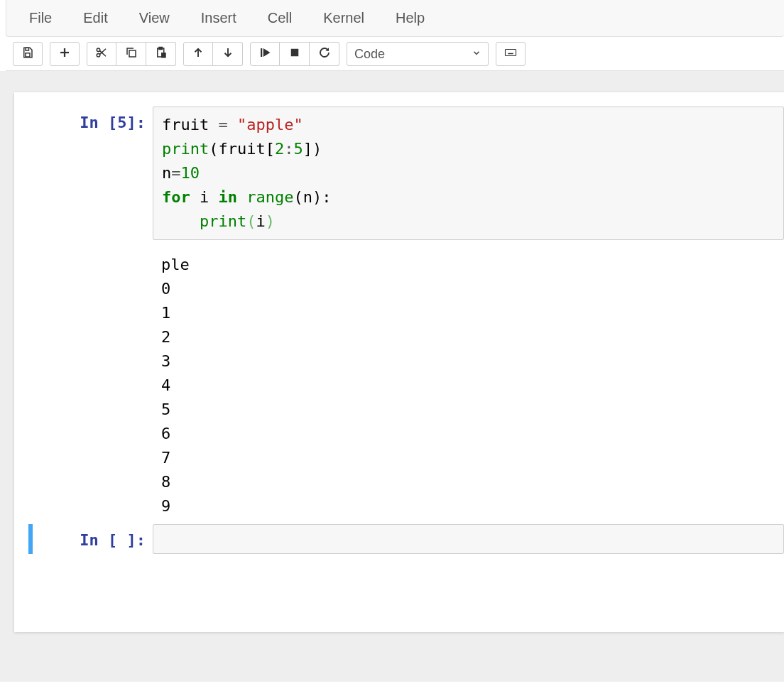 This screenshot has width=784, height=686. Describe the element at coordinates (325, 54) in the screenshot. I see `restart-icon` at that location.